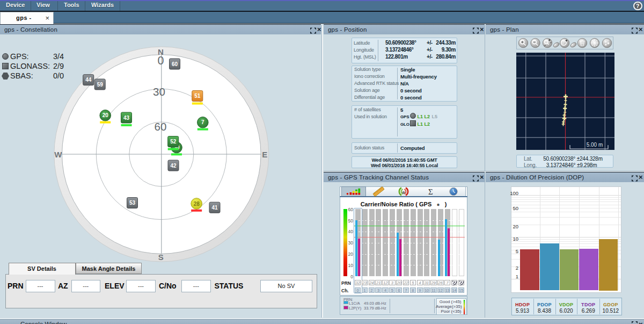 This screenshot has width=644, height=324. What do you see at coordinates (161, 257) in the screenshot?
I see `svg-text: S` at bounding box center [161, 257].